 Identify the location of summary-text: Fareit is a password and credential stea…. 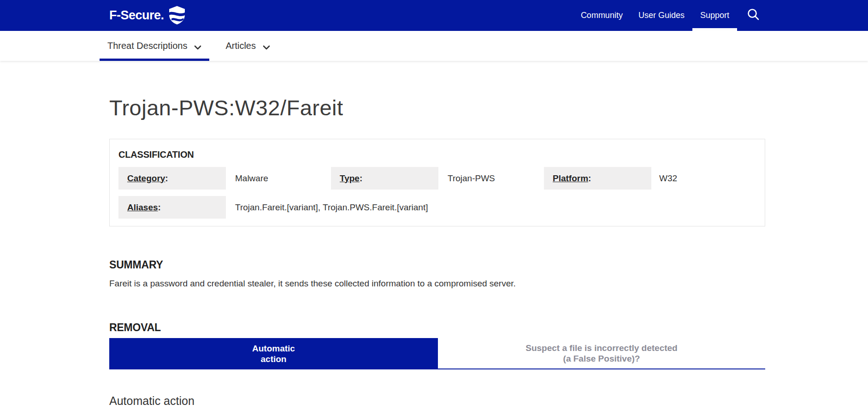
(437, 284).